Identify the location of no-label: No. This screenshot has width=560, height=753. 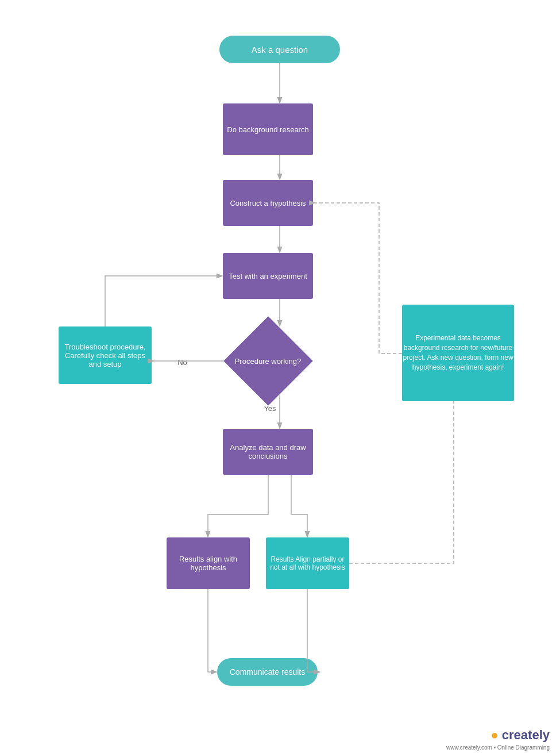
(183, 362).